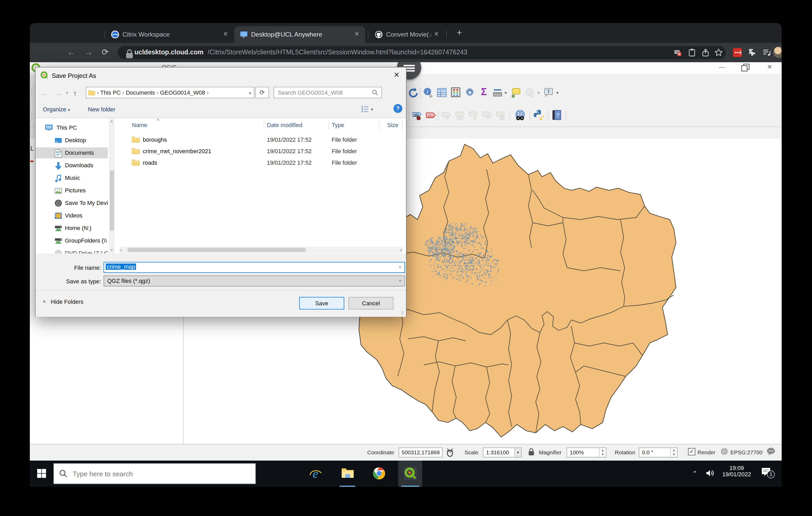 The width and height of the screenshot is (812, 516). I want to click on tab-capture-icon, so click(678, 53).